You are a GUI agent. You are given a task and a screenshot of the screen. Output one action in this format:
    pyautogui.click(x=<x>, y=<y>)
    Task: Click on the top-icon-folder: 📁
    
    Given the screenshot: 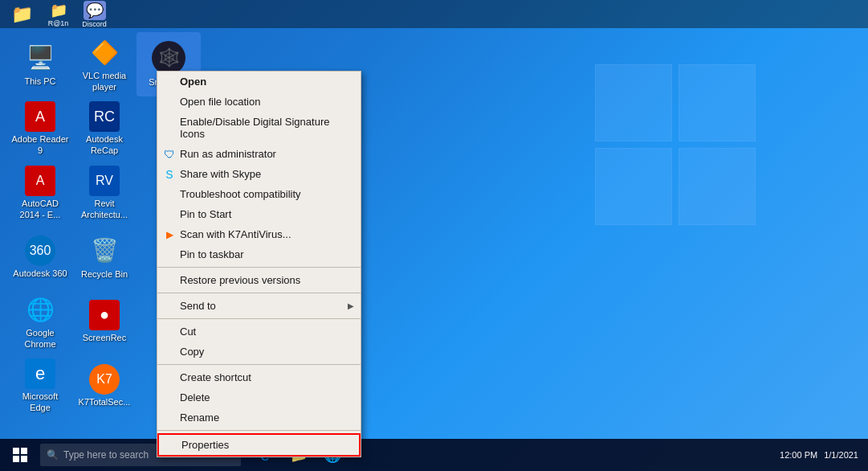 What is the action you would take?
    pyautogui.click(x=22, y=14)
    